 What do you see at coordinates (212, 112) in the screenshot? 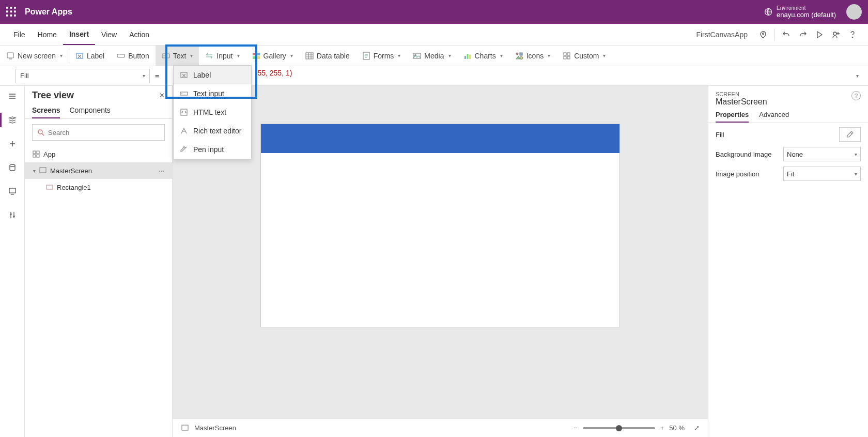
I see `dd-item-html-text: HTML text` at bounding box center [212, 112].